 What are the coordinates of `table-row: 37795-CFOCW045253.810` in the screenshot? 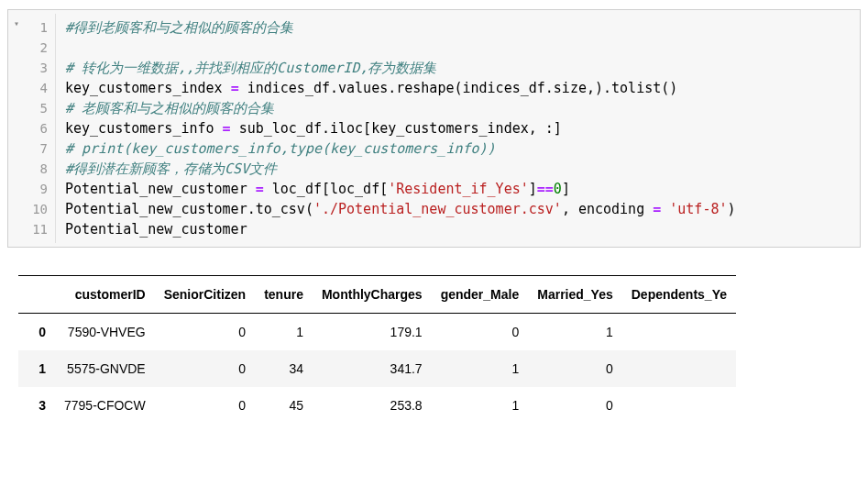 It's located at (378, 405).